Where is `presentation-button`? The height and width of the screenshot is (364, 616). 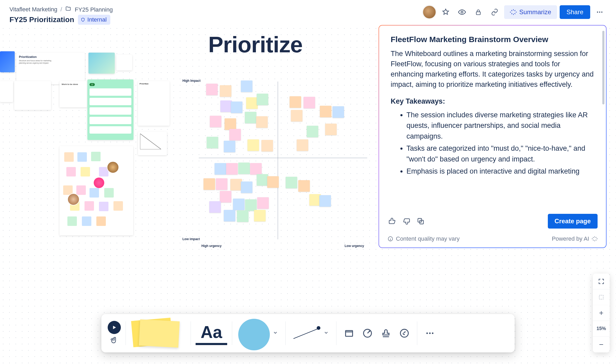
presentation-button is located at coordinates (114, 327).